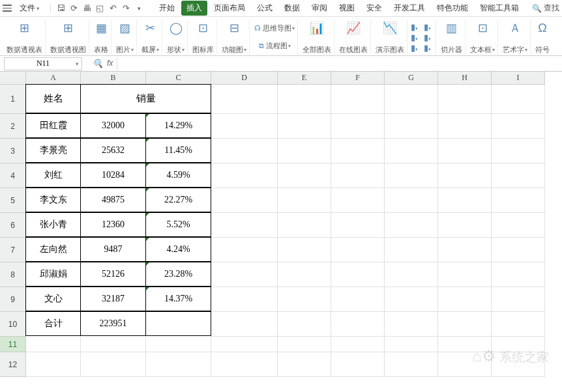  What do you see at coordinates (113, 299) in the screenshot?
I see `cell-B9: 32187` at bounding box center [113, 299].